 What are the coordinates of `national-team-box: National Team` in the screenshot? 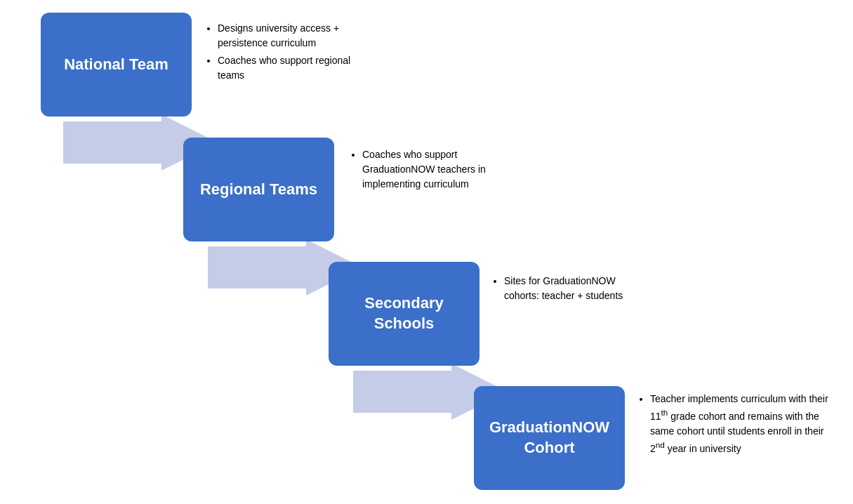 It's located at (117, 65).